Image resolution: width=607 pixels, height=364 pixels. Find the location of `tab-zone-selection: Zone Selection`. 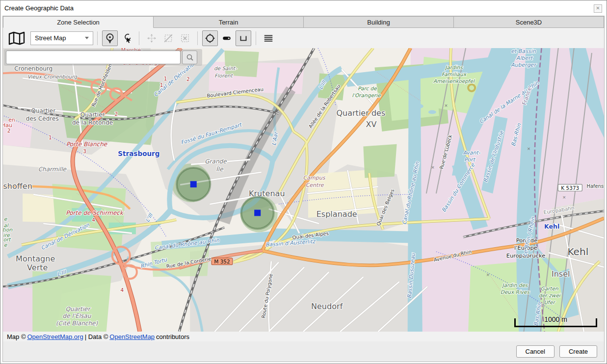

tab-zone-selection: Zone Selection is located at coordinates (79, 22).